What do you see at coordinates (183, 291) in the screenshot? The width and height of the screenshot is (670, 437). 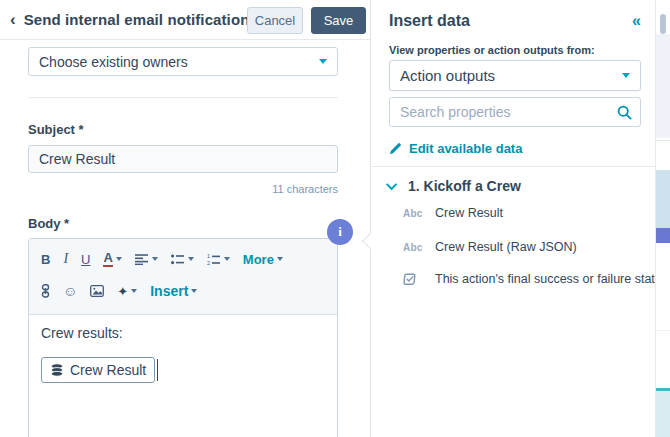 I see `toolbar-row-2: ☺ ✦ Insert` at bounding box center [183, 291].